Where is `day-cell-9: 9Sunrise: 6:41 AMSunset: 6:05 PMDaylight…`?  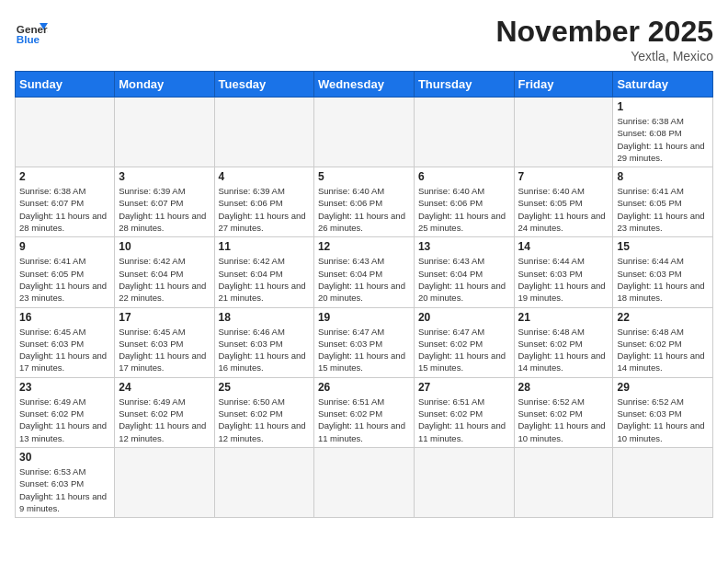
day-cell-9: 9Sunrise: 6:41 AMSunset: 6:05 PMDaylight… is located at coordinates (65, 272).